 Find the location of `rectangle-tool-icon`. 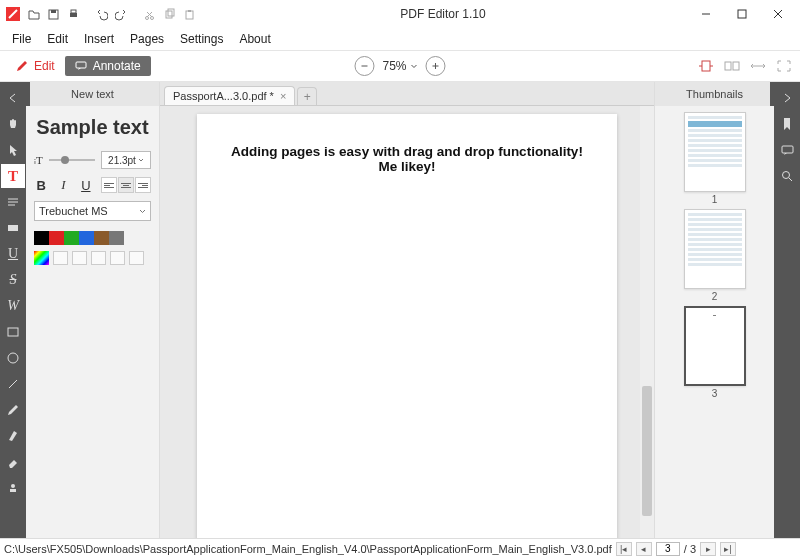

rectangle-tool-icon is located at coordinates (13, 332).